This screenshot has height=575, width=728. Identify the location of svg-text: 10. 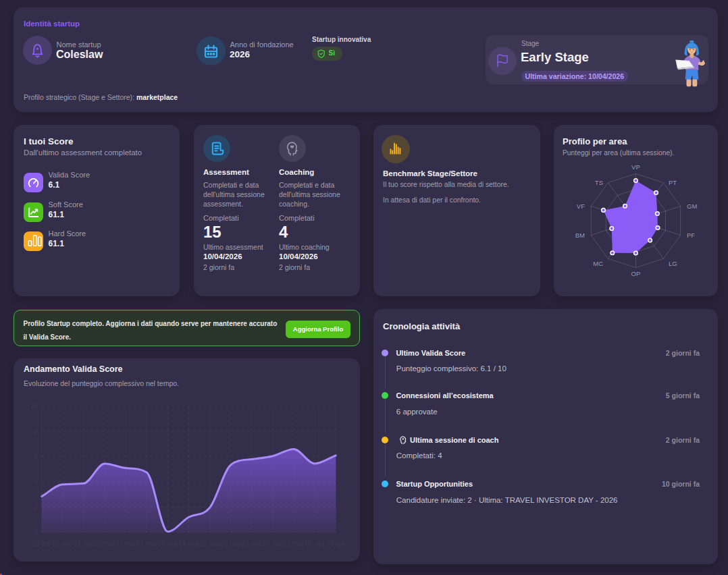
(34, 406).